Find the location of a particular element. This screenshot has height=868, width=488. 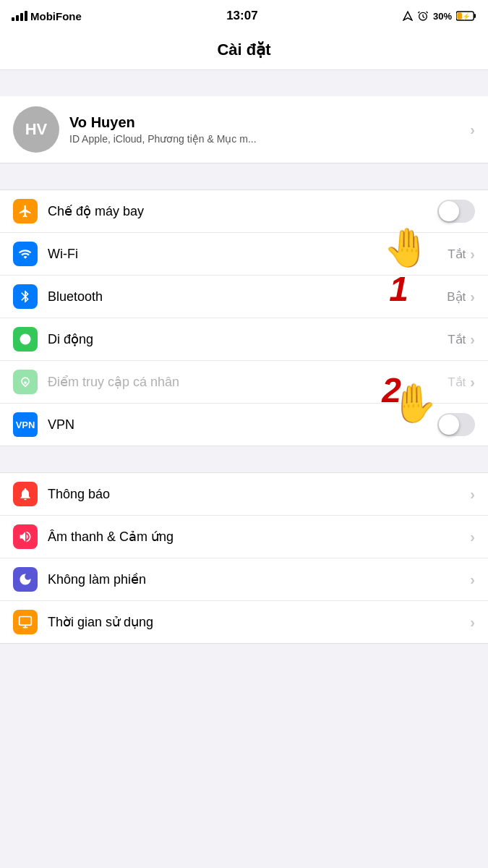

page-title: Cài đặt is located at coordinates (244, 50).